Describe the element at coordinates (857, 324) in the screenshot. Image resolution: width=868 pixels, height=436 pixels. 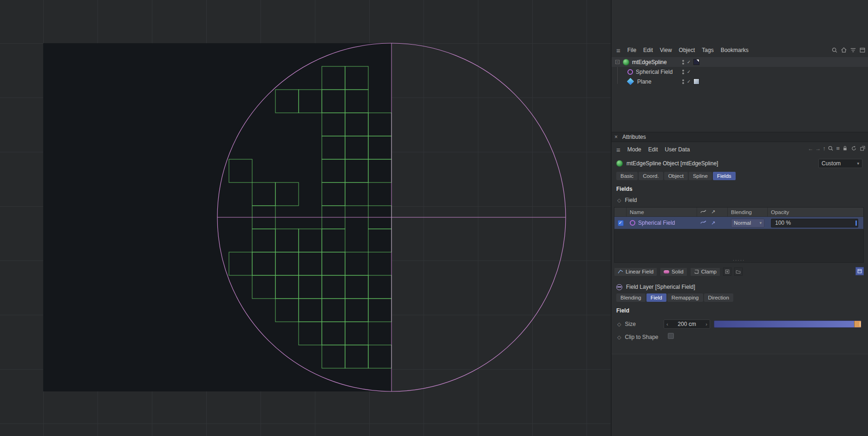
I see `size-slider-handle` at that location.